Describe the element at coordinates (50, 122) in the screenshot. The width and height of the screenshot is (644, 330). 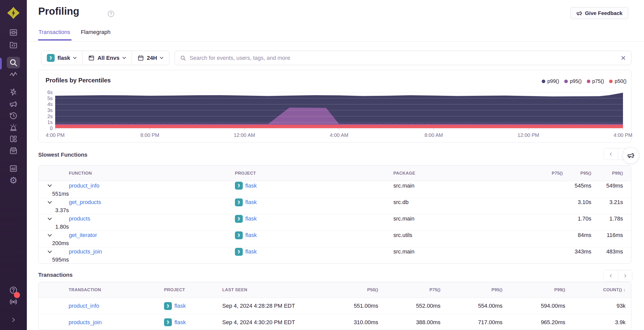
I see `svg-text: 1s` at that location.